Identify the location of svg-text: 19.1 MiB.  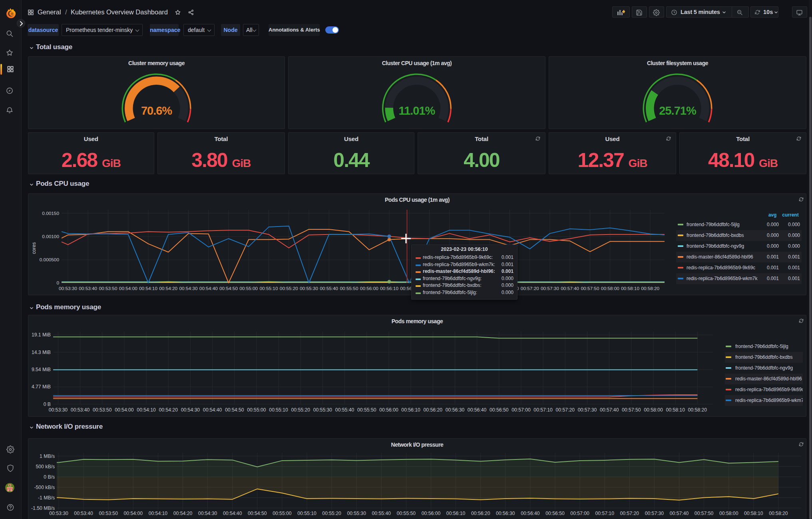
(41, 335).